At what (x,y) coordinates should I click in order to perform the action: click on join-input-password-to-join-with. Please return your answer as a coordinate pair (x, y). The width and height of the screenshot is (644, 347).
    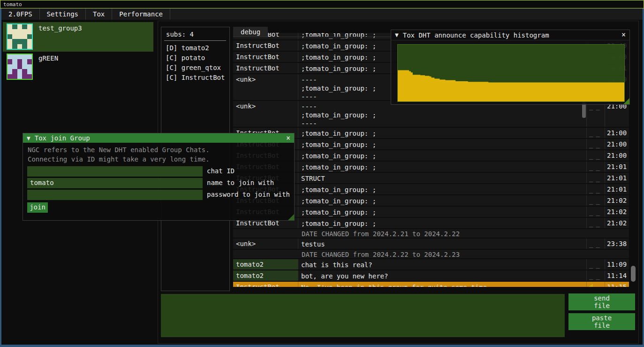
    Looking at the image, I should click on (115, 195).